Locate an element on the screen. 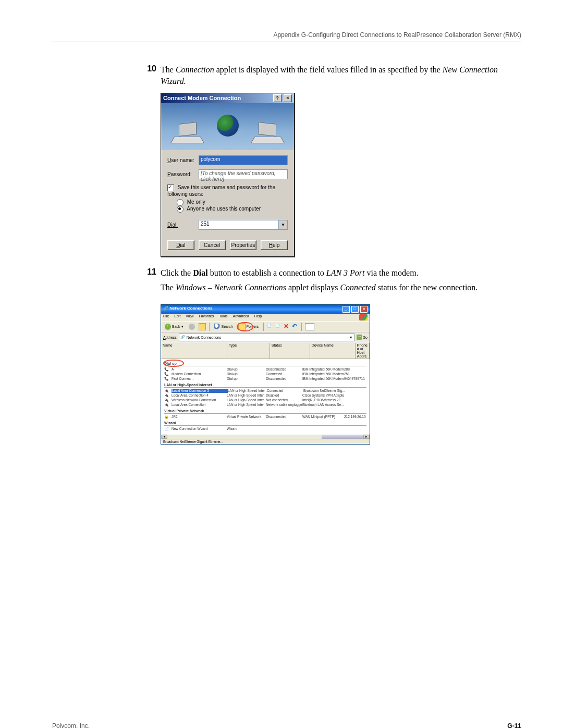  menu-advanced: Advanced is located at coordinates (241, 317).